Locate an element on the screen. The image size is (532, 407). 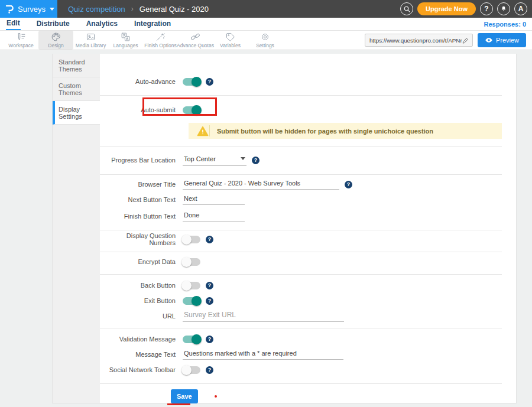
back-button-label: Back Button is located at coordinates (141, 285).